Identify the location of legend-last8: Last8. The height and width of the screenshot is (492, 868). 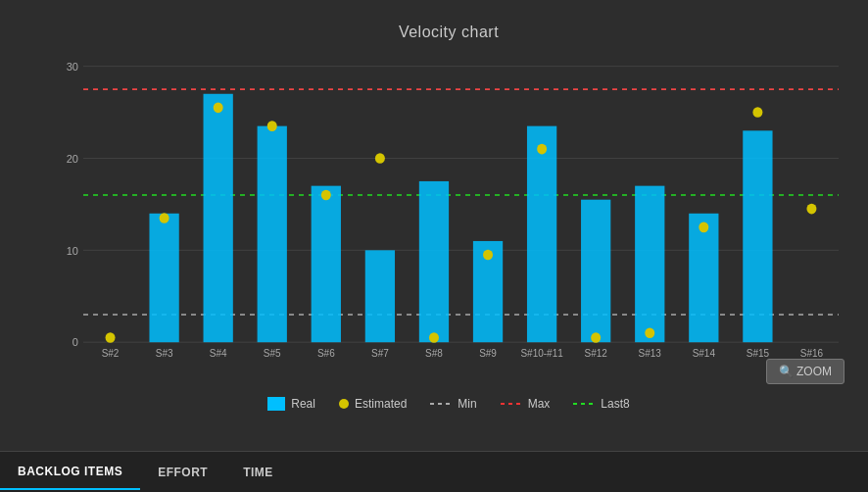
(602, 404).